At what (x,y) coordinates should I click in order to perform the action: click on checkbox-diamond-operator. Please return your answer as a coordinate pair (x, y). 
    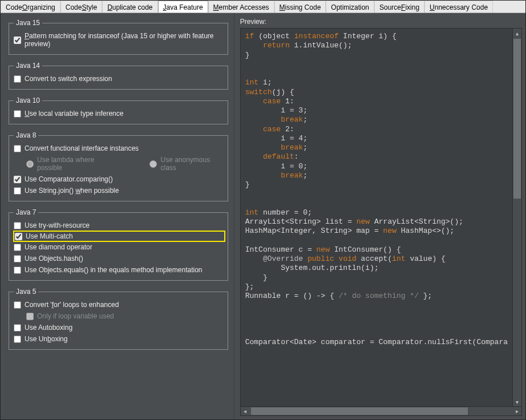
    Looking at the image, I should click on (17, 248).